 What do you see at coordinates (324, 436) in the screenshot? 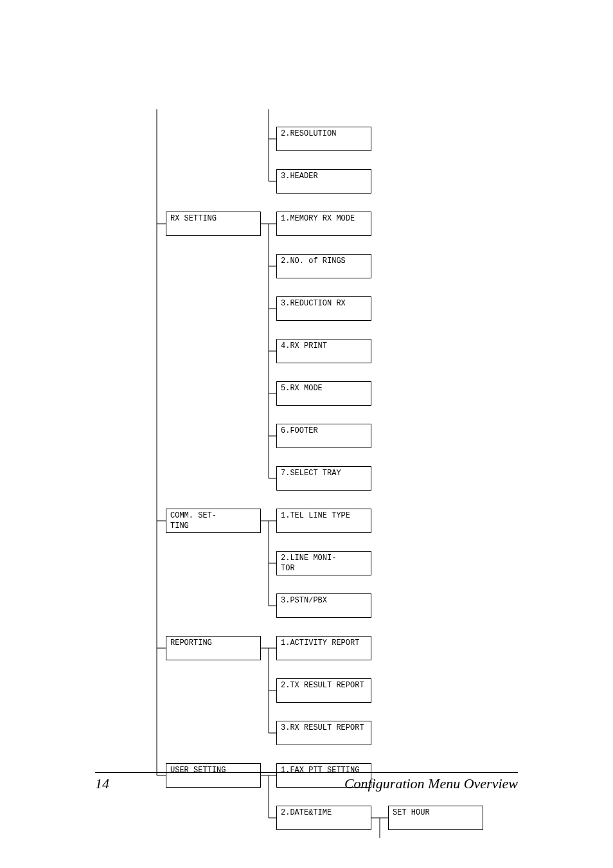
I see `menu-item: 6.FOOTER` at bounding box center [324, 436].